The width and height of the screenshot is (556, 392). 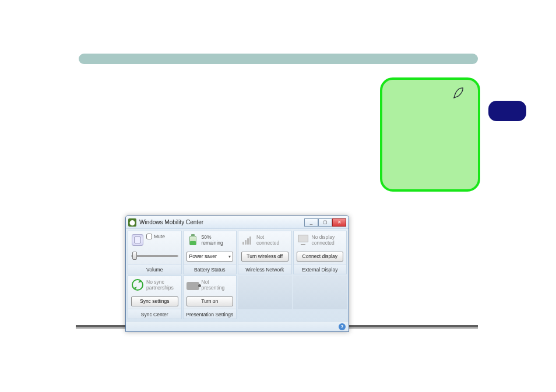 What do you see at coordinates (138, 240) in the screenshot?
I see `speaker-icon` at bounding box center [138, 240].